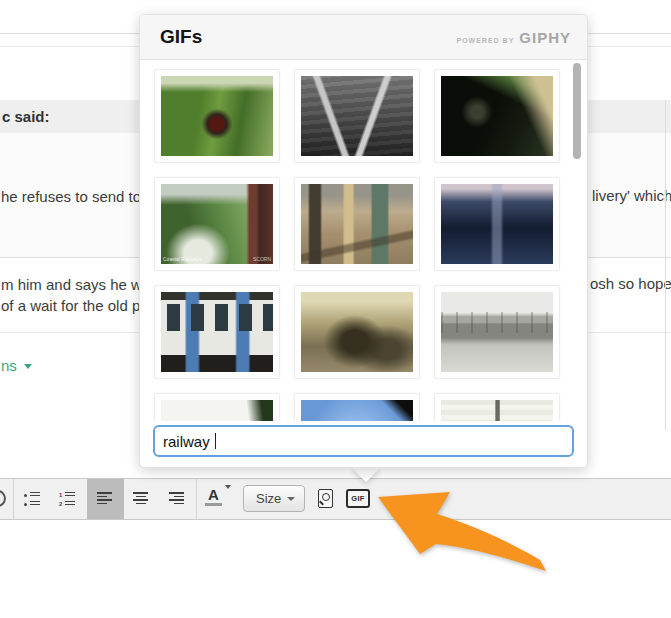 The height and width of the screenshot is (618, 671). What do you see at coordinates (216, 441) in the screenshot?
I see `text-cursor` at bounding box center [216, 441].